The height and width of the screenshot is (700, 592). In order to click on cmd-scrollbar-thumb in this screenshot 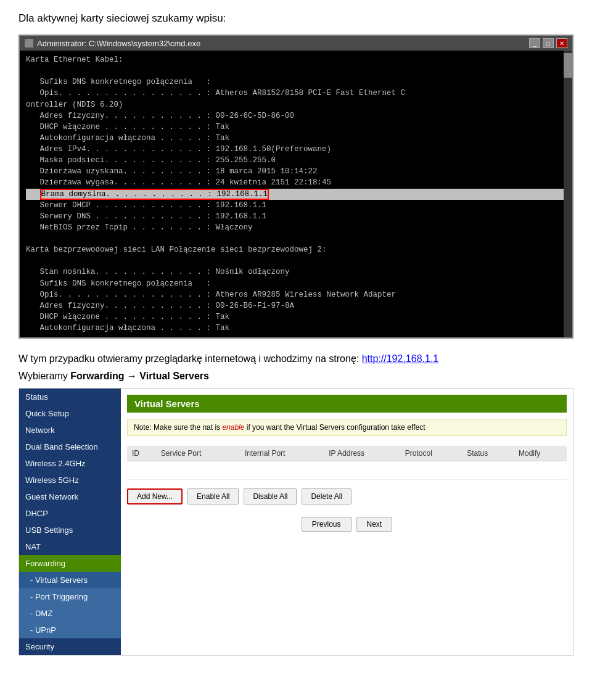, I will do `click(568, 65)`.